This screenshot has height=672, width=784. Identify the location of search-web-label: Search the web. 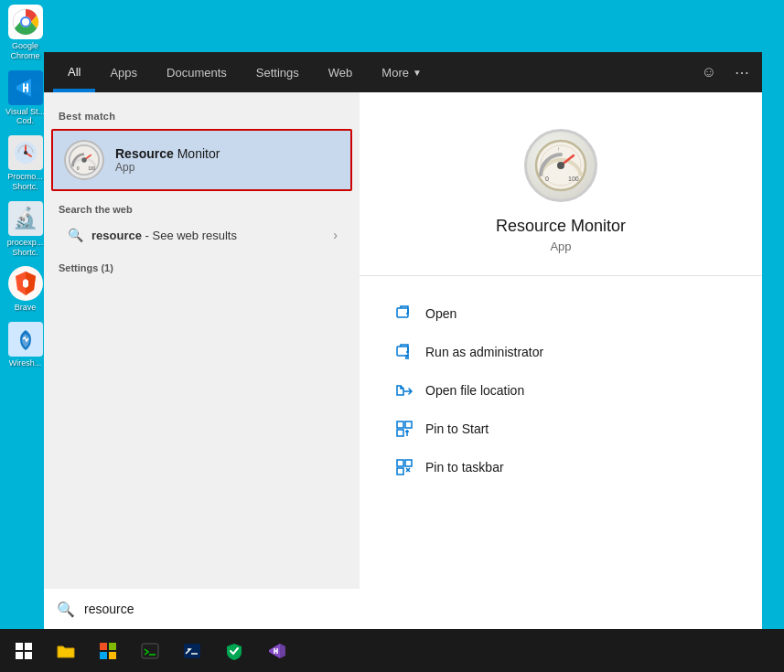
(201, 209).